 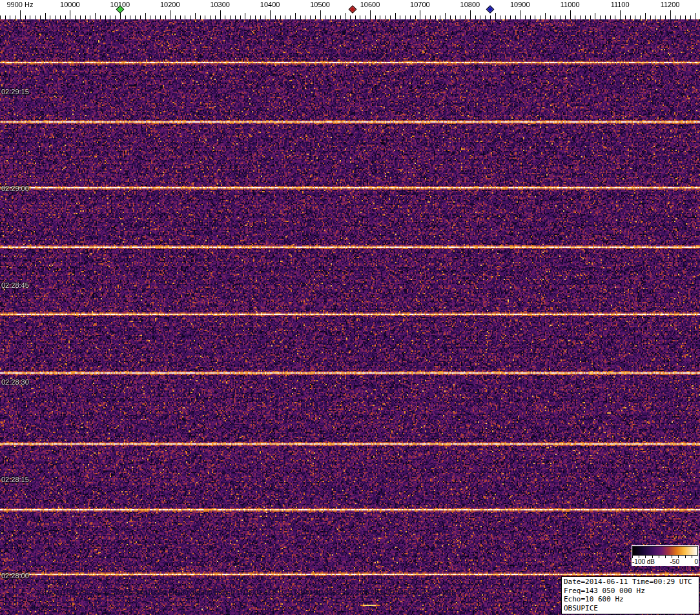 What do you see at coordinates (643, 561) in the screenshot?
I see `colorbar-label-min: -100 dB` at bounding box center [643, 561].